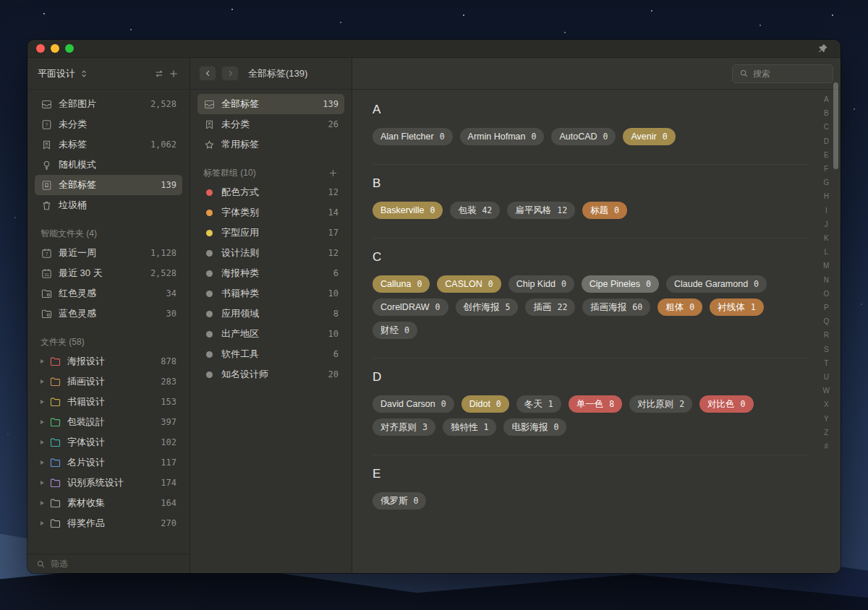 The image size is (868, 610). Describe the element at coordinates (826, 100) in the screenshot. I see `alphabet-letter: A` at that location.